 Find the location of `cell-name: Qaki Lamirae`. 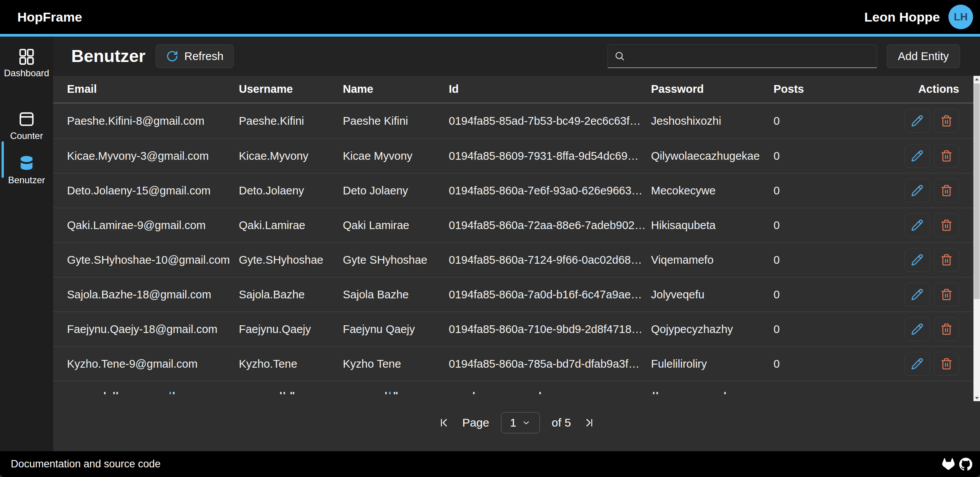

cell-name: Qaki Lamirae is located at coordinates (396, 226).